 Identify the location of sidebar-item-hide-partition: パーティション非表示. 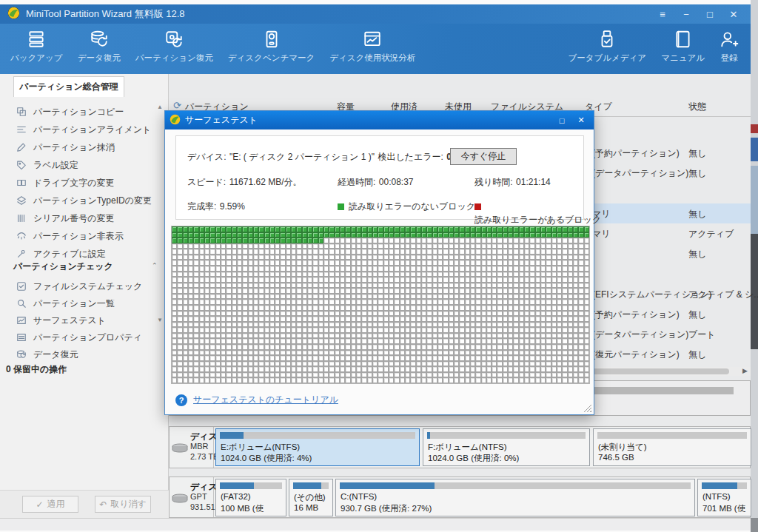
(70, 236).